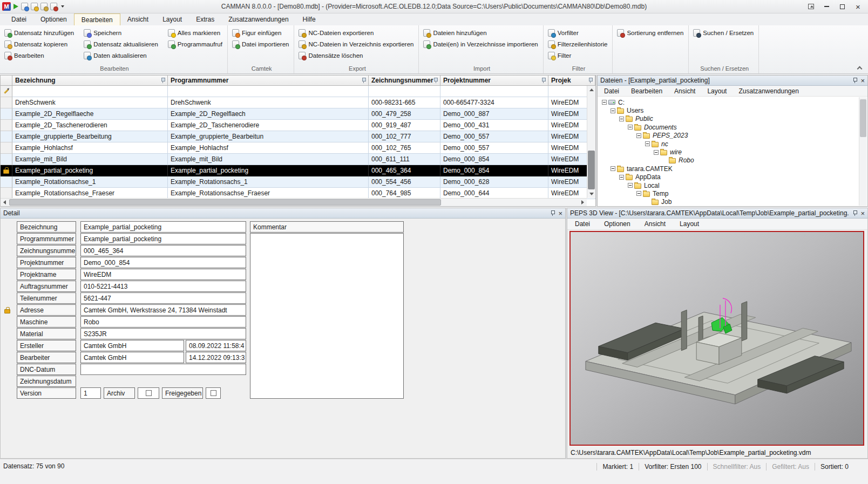 The width and height of the screenshot is (868, 484). I want to click on tree-item-wire: wire, so click(730, 152).